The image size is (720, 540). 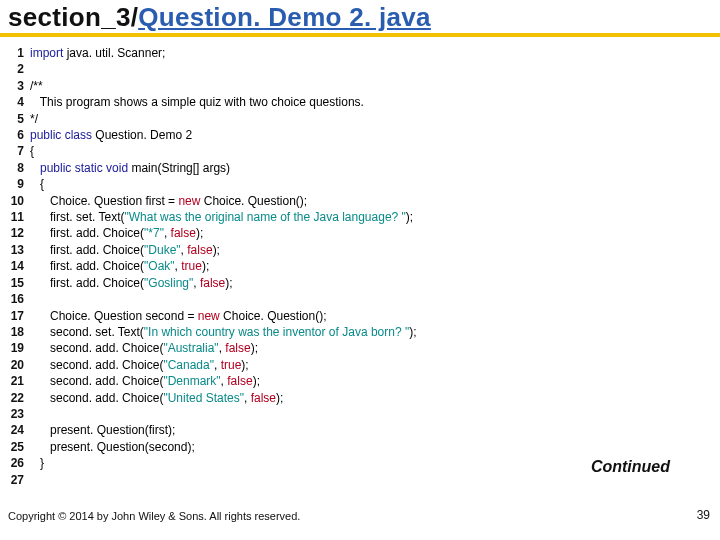 What do you see at coordinates (371, 316) in the screenshot?
I see `code-text: Choice. Question second = new Choice. Qu…` at bounding box center [371, 316].